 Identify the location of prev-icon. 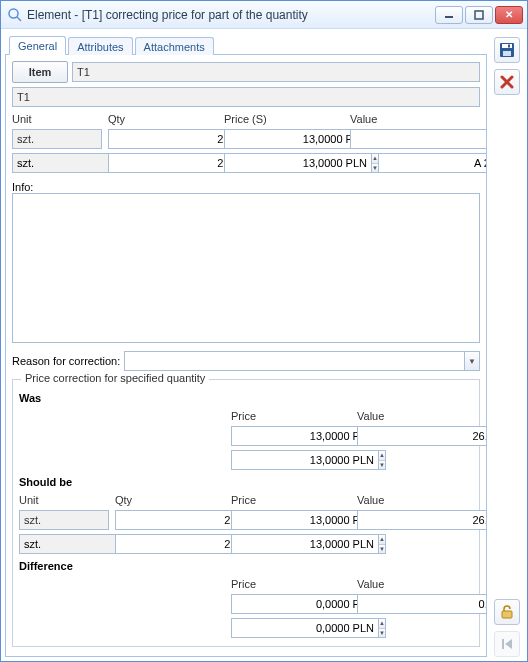
(507, 644).